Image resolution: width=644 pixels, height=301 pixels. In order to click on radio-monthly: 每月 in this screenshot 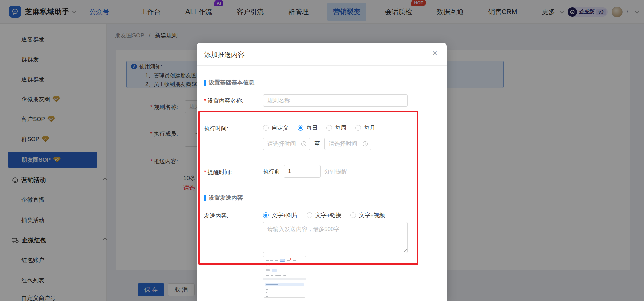, I will do `click(365, 128)`.